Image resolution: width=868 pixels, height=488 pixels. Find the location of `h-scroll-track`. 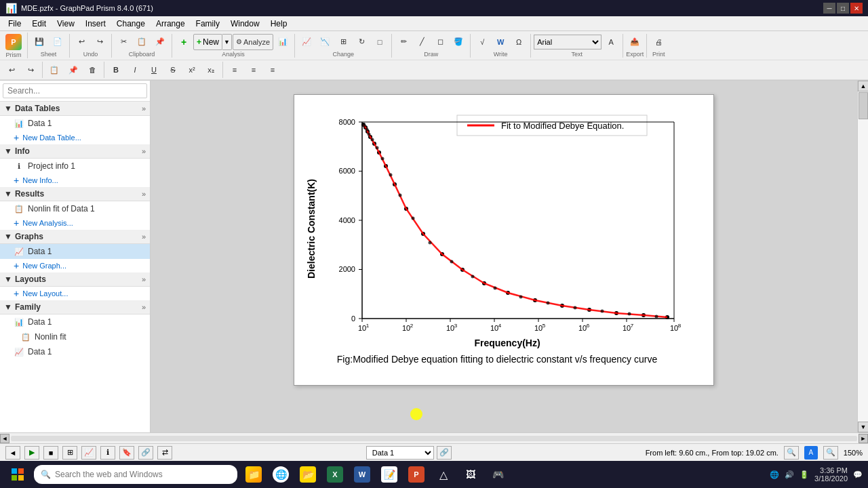

h-scroll-track is located at coordinates (434, 439).